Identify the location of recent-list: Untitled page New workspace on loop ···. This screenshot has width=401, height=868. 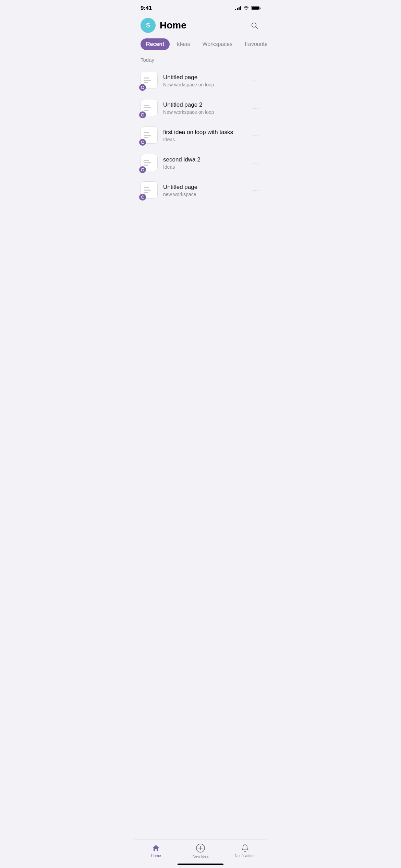
(200, 135).